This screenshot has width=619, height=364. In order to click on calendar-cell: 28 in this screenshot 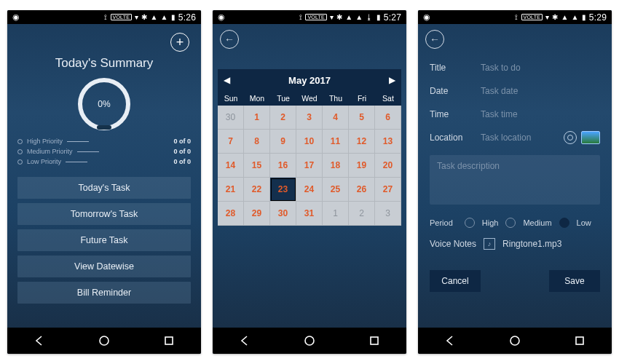, I will do `click(231, 214)`.